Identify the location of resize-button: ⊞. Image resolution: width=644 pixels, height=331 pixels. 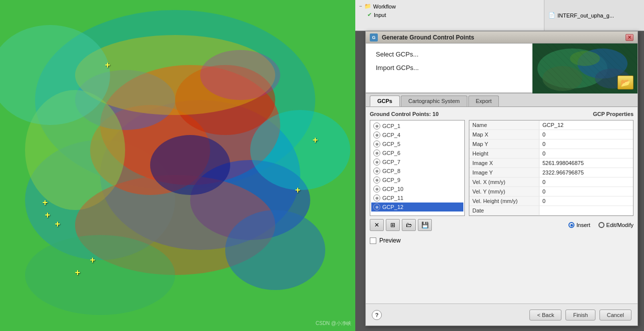
(393, 225).